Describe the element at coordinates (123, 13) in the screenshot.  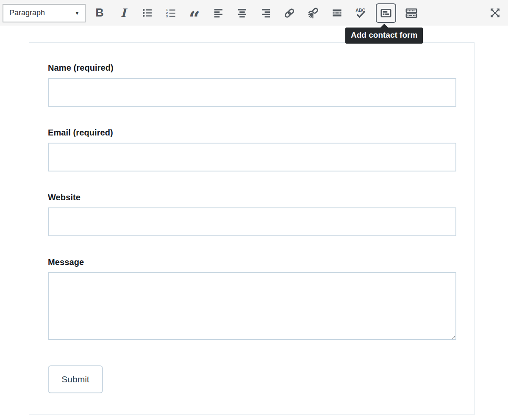
I see `italic-button: I` at that location.